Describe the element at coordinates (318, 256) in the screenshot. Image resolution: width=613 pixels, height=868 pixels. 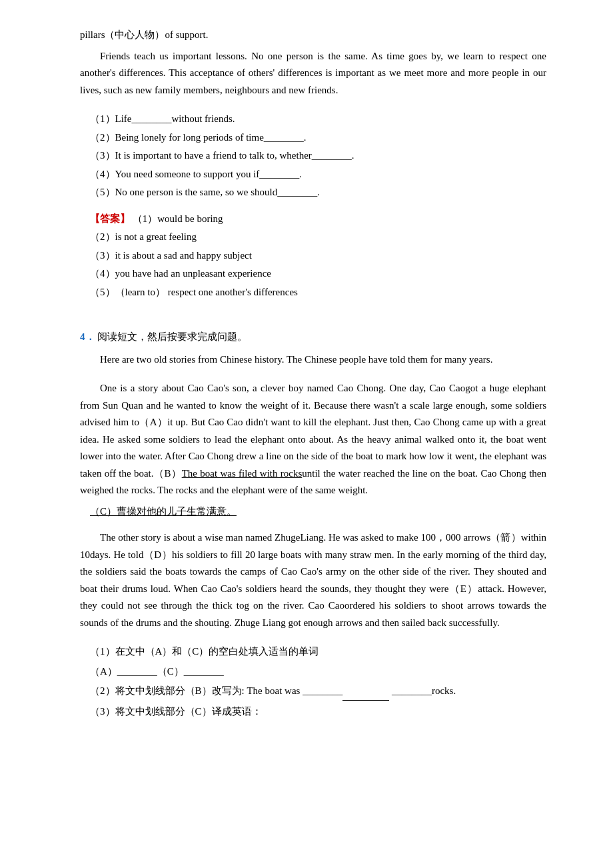
I see `answer-3: （3）it is about a sad and happy subject` at that location.